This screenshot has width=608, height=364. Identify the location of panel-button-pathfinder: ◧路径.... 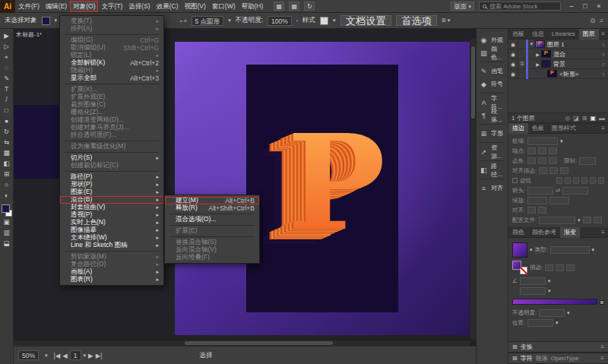
(492, 170).